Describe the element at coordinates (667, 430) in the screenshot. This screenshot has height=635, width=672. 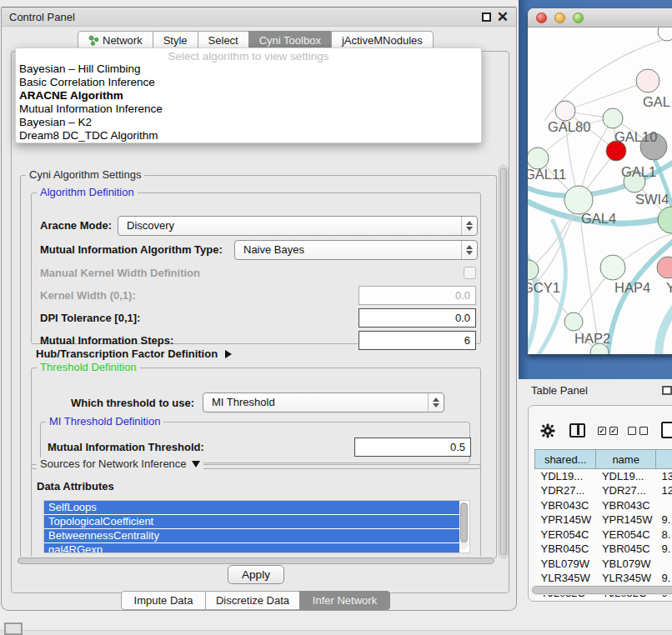
I see `document-icon` at that location.